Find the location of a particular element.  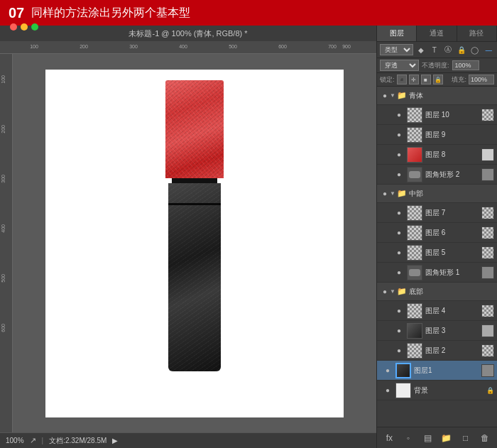

filter-icon4: 🔒 is located at coordinates (462, 50).